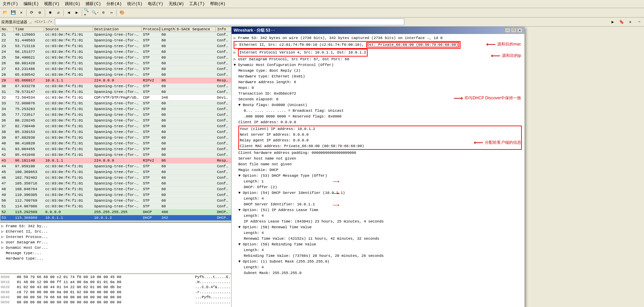  I want to click on popup-opt51-val: IP Address Lease Time: (84304s) 23 hours…, so click(378, 221).